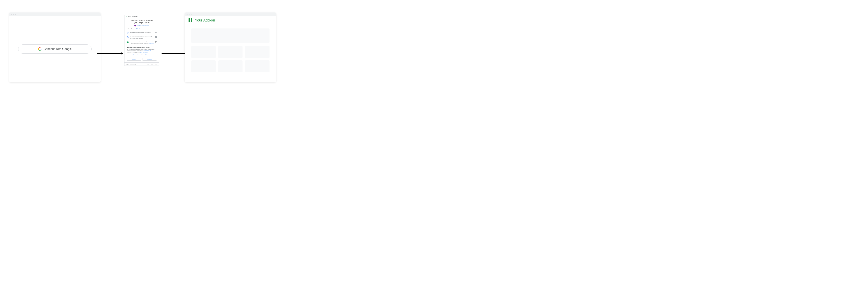 The width and height of the screenshot is (868, 296). What do you see at coordinates (142, 42) in the screenshot?
I see `scope-description: See, create, and update its own attachme…` at bounding box center [142, 42].